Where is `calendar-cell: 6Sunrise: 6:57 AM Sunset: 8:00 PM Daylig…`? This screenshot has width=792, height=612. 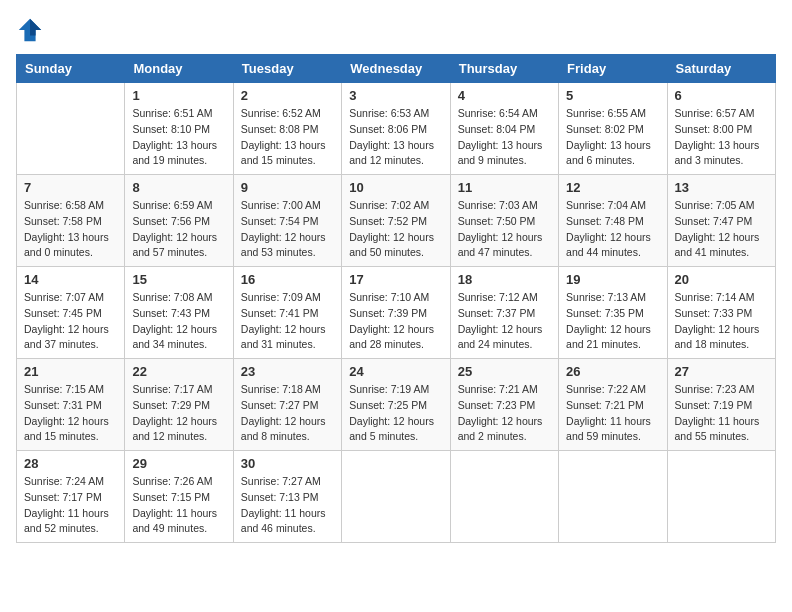
calendar-cell: 6Sunrise: 6:57 AM Sunset: 8:00 PM Daylig… is located at coordinates (721, 129).